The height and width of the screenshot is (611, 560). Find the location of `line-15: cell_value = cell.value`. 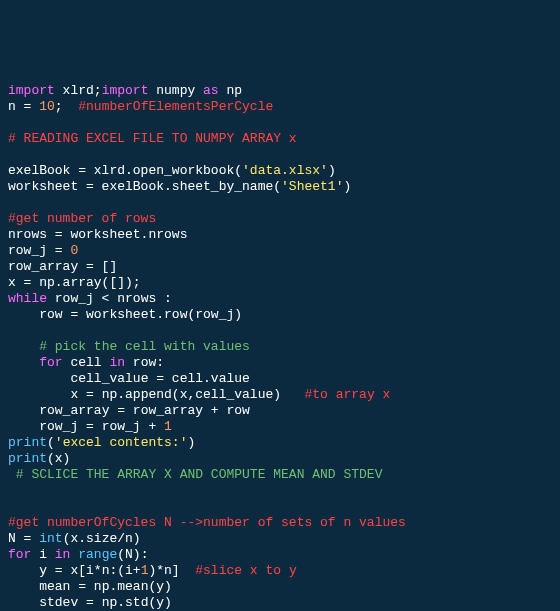

line-15: cell_value = cell.value is located at coordinates (129, 378).